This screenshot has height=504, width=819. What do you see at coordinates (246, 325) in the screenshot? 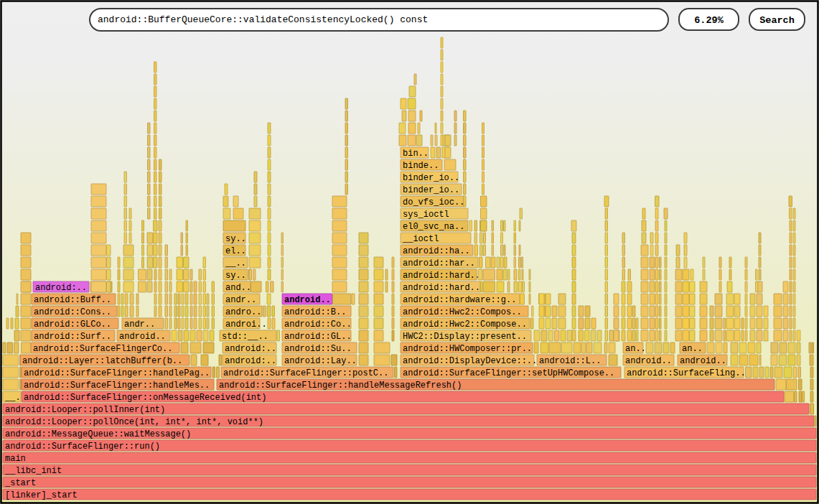
I see `svg-text: androi..` at bounding box center [246, 325].